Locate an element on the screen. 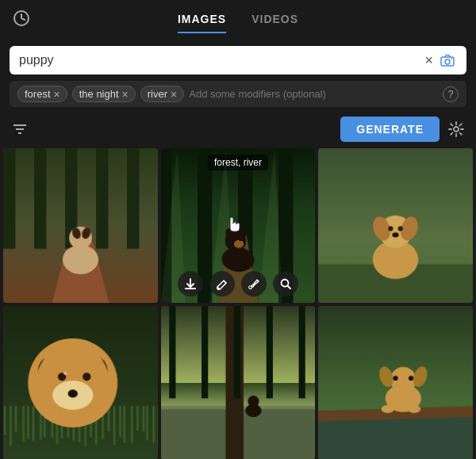 This screenshot has height=459, width=476. modifier-tag-forest-remove: × is located at coordinates (57, 94).